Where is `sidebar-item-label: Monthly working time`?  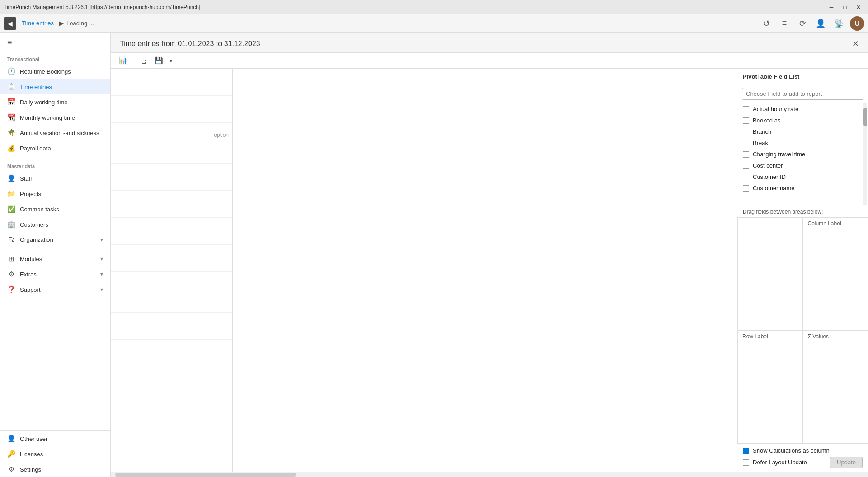
sidebar-item-label: Monthly working time is located at coordinates (47, 117).